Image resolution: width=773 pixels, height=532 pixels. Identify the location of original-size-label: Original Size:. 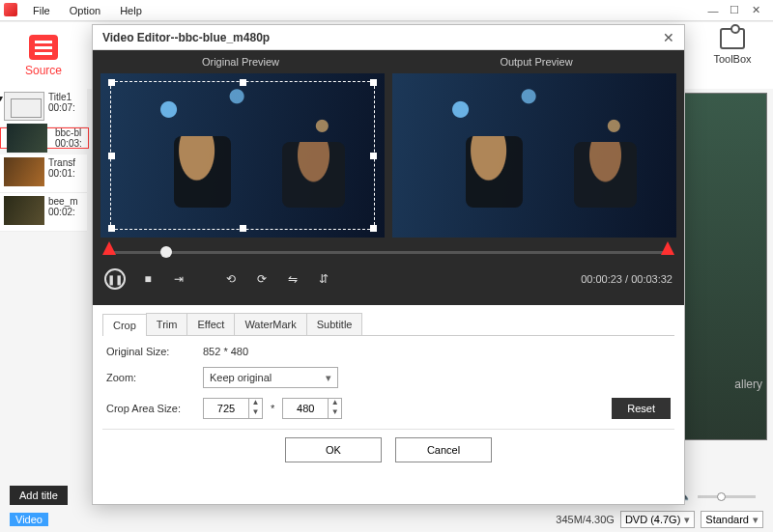
(155, 351).